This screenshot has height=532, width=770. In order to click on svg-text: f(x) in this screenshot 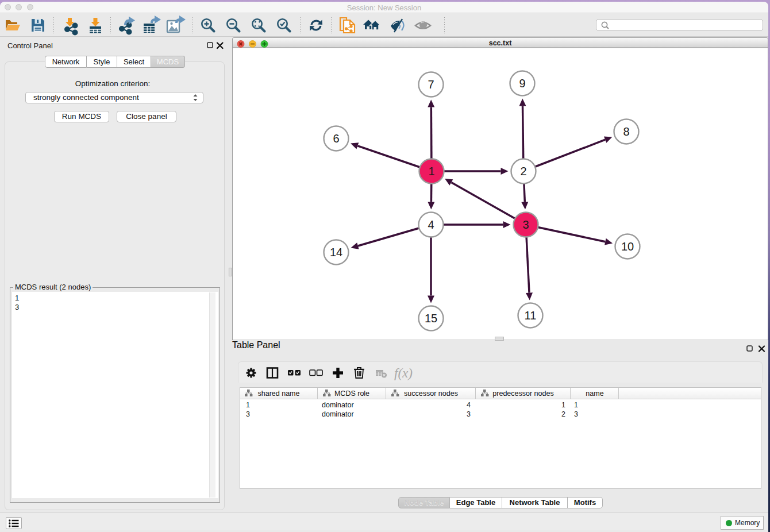, I will do `click(403, 373)`.